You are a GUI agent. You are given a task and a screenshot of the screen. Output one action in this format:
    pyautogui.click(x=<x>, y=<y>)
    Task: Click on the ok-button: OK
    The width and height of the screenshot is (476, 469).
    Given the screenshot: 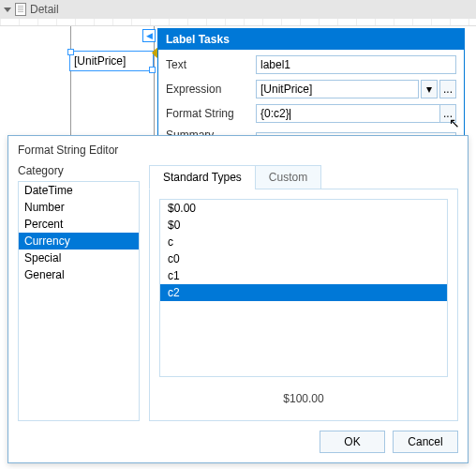 What is the action you would take?
    pyautogui.click(x=352, y=442)
    